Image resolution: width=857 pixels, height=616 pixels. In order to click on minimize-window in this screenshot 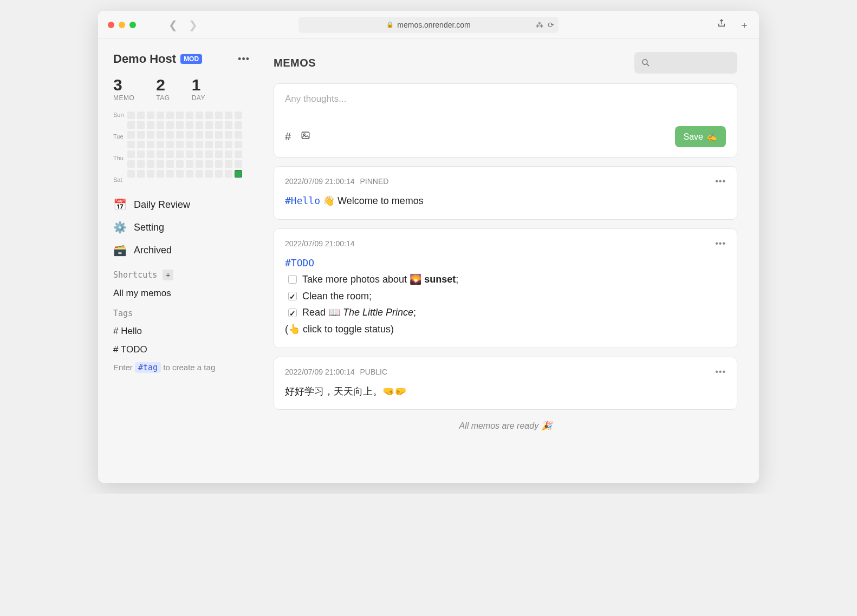, I will do `click(122, 25)`.